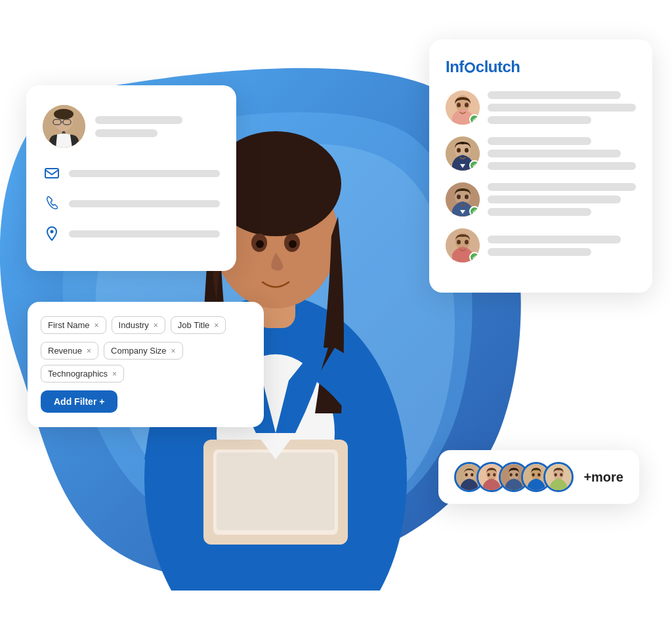  I want to click on contact-line-3a, so click(562, 187).